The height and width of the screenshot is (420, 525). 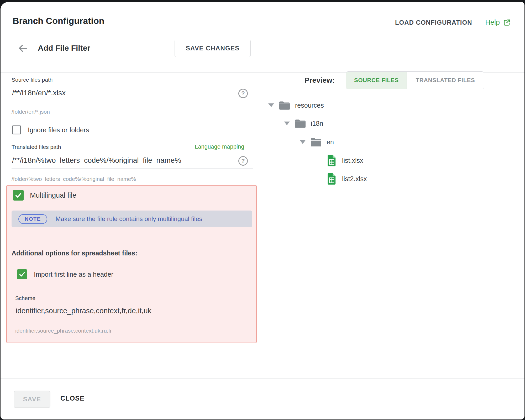 What do you see at coordinates (33, 219) in the screenshot?
I see `note-badge: NOTE` at bounding box center [33, 219].